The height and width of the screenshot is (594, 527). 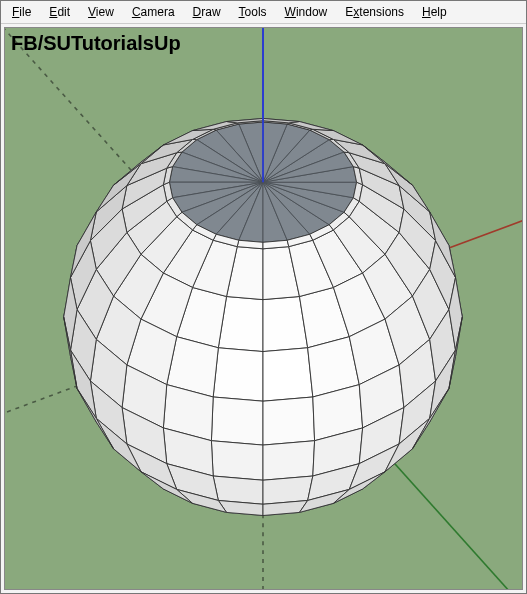 I want to click on menu-draw: Draw, so click(x=207, y=12).